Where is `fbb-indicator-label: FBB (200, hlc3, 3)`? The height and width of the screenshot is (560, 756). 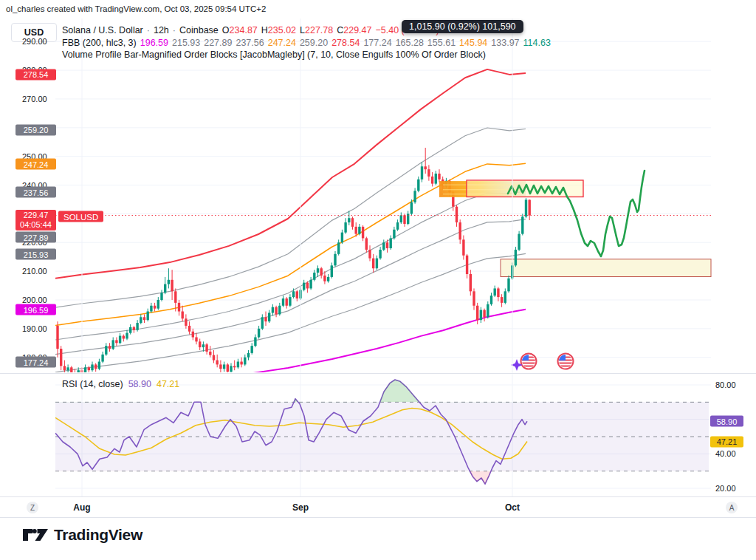 fbb-indicator-label: FBB (200, hlc3, 3) is located at coordinates (99, 43).